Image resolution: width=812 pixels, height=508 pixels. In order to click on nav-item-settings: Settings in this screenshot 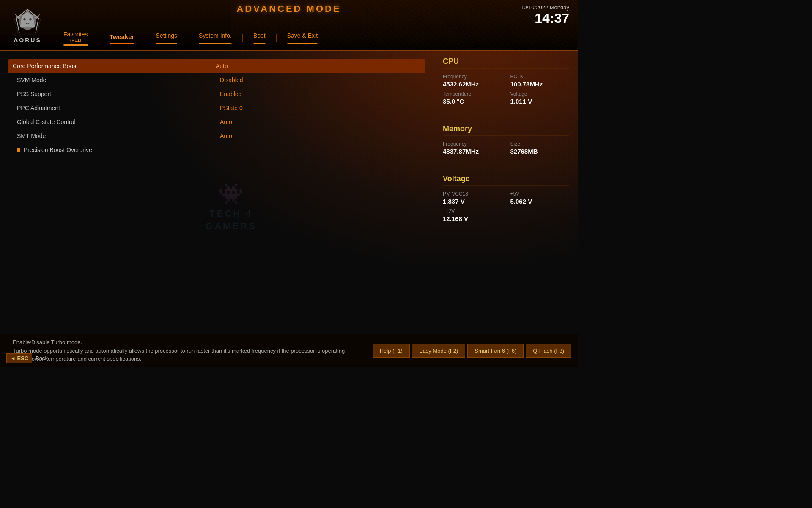, I will do `click(167, 38)`.